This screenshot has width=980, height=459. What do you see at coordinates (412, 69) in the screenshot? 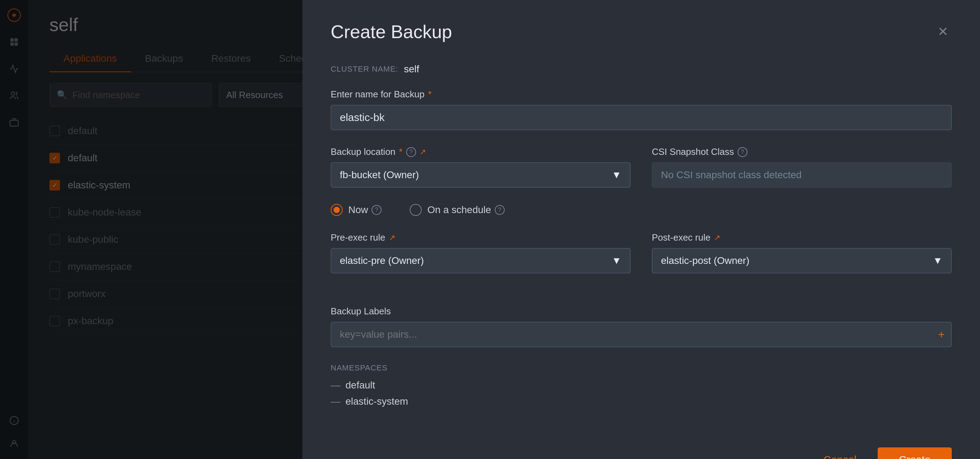
I see `cluster-name-value: self` at bounding box center [412, 69].